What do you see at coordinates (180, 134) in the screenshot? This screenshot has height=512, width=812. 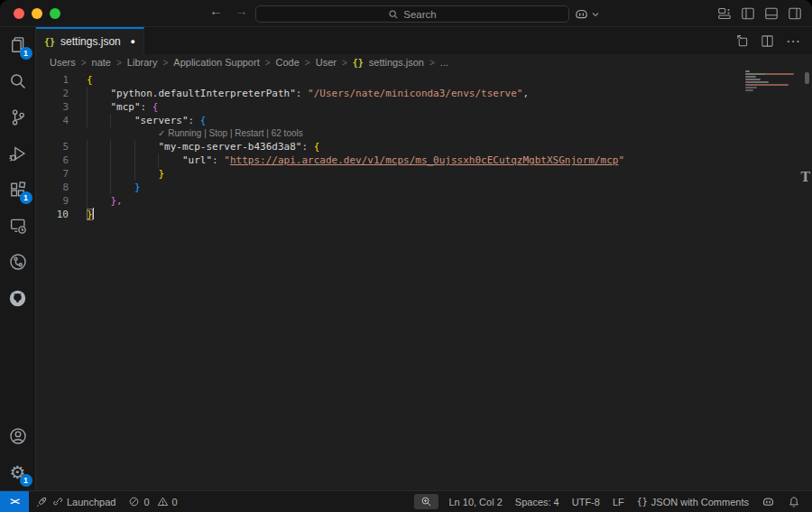 I see `codelens-link: ✓ Running` at bounding box center [180, 134].